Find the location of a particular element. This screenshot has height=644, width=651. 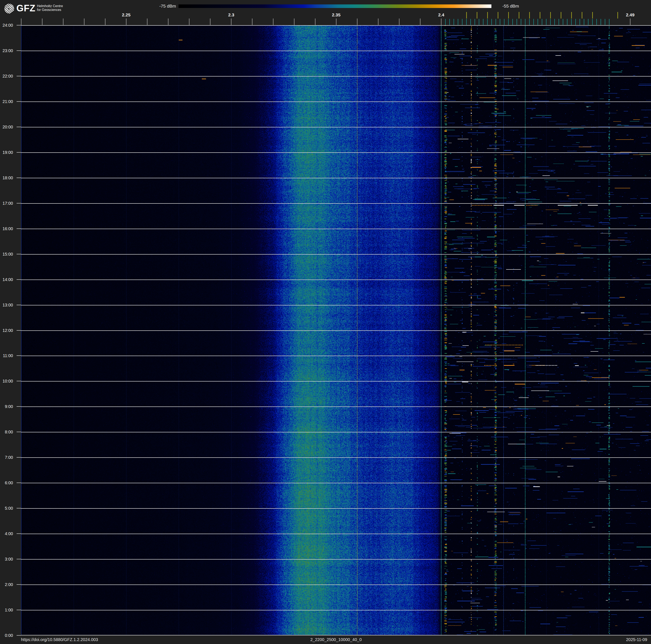

time-axis-label: 5:00 is located at coordinates (7, 508).